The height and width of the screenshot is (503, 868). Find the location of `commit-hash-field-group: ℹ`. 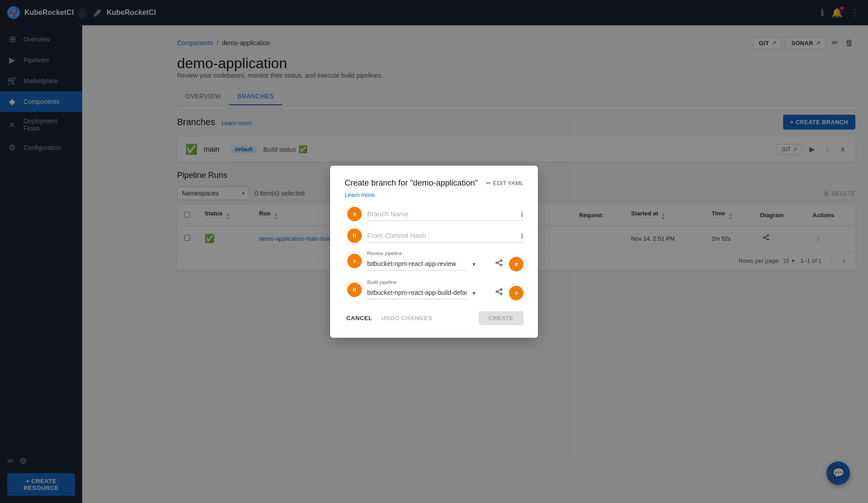

commit-hash-field-group: ℹ is located at coordinates (445, 236).